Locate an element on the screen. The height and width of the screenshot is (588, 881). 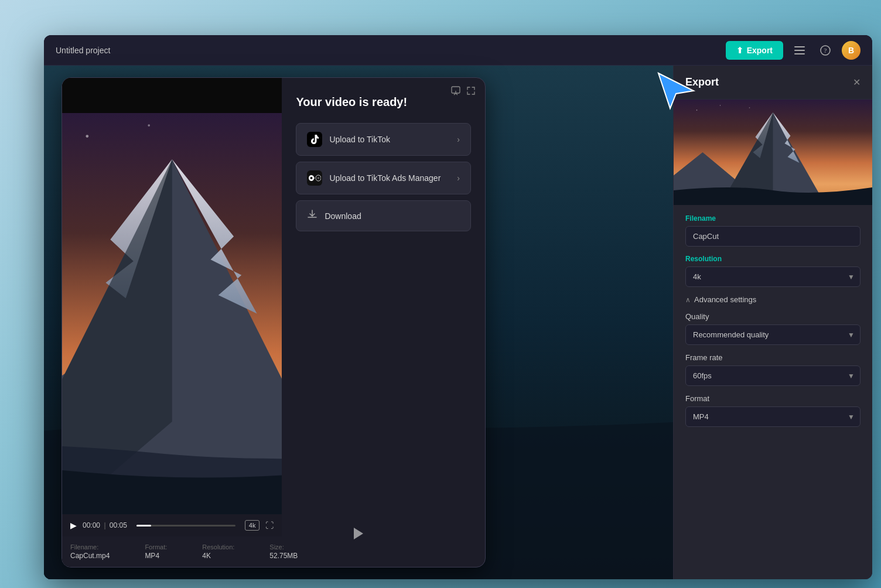
upload-tiktok-ads-label: Upload to TikTok Ads Manager is located at coordinates (385, 178).